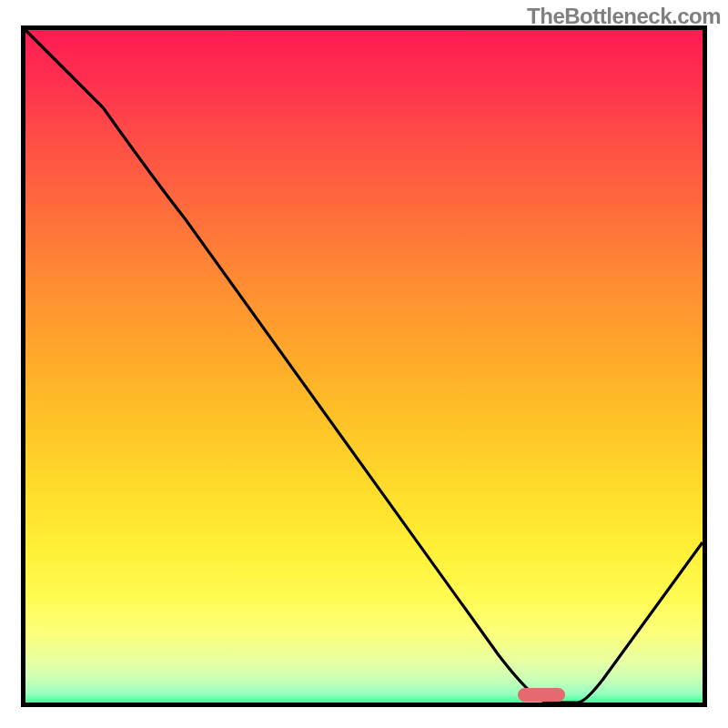 The image size is (728, 728). What do you see at coordinates (541, 695) in the screenshot?
I see `optimal-marker` at bounding box center [541, 695].